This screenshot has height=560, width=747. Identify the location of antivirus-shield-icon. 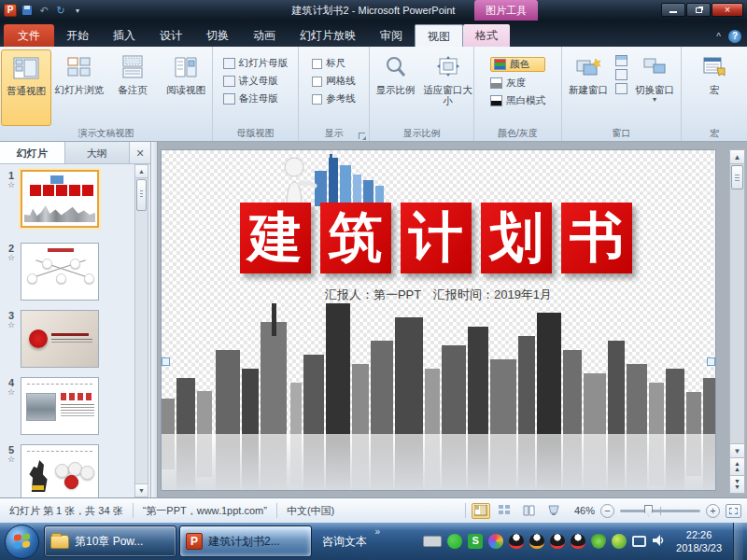
(599, 541).